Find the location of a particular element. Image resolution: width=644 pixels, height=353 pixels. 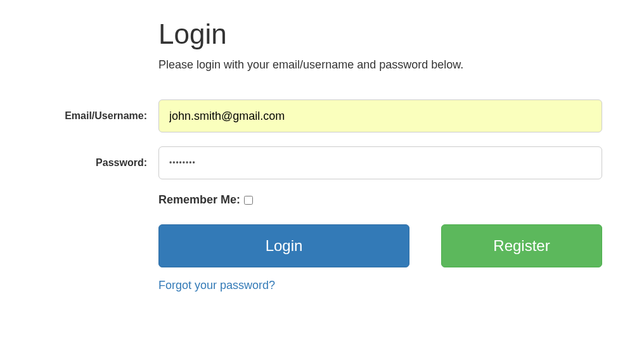

email-label: Email/Username: is located at coordinates (89, 116).